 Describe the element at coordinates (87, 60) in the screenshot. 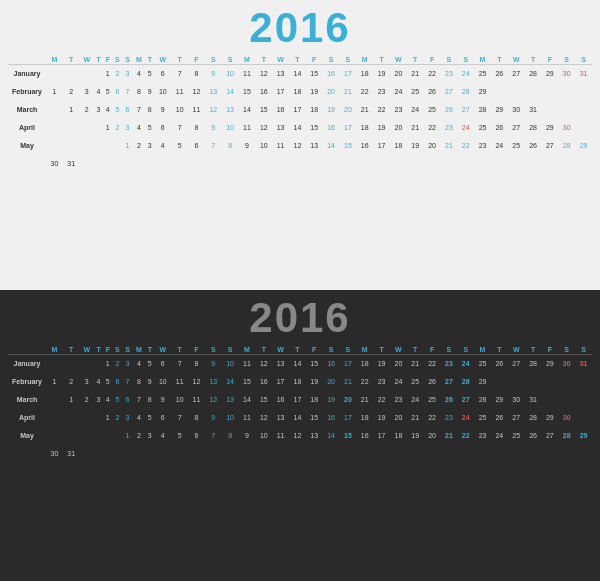

I see `h-w1: W` at that location.